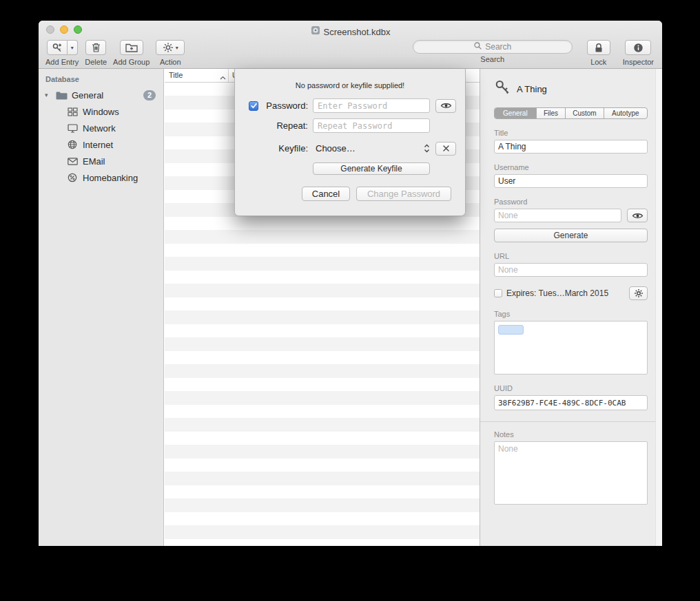 The width and height of the screenshot is (700, 601). What do you see at coordinates (357, 125) in the screenshot?
I see `dialog-repeat-row: Repeat:` at bounding box center [357, 125].